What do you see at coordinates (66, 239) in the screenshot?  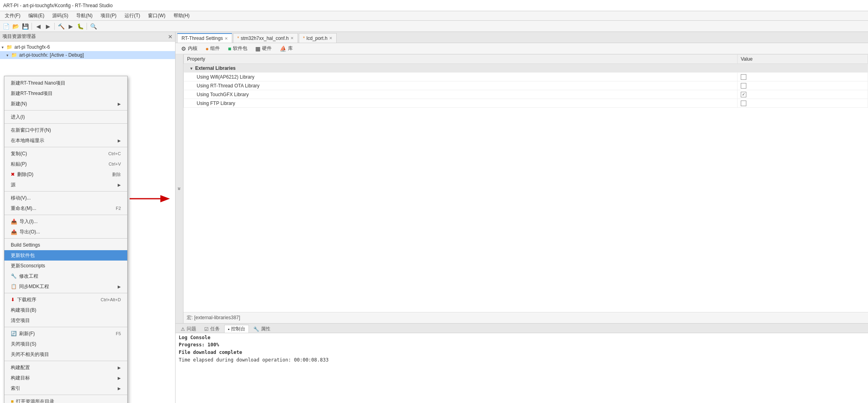 I see `context-menu: 新建RT-Thread Nano项目 新建RT-Thread项目 新建(N) ▶…` at bounding box center [66, 239].